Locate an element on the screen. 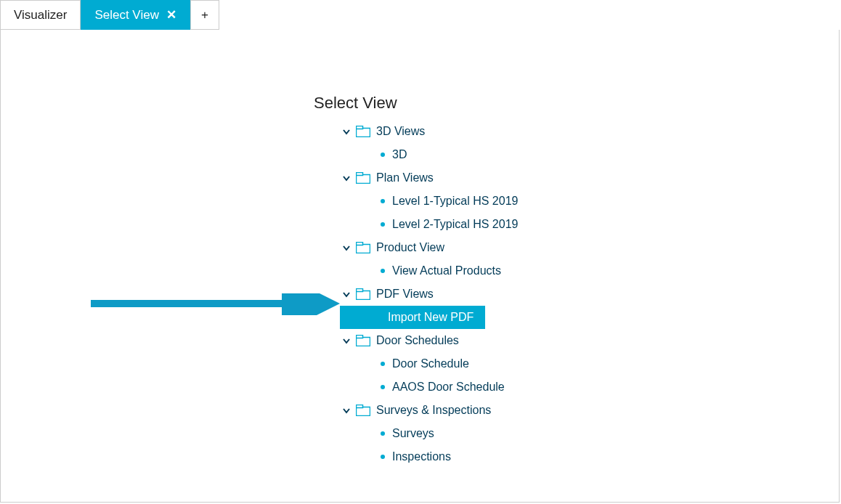 This screenshot has height=504, width=841. tree-item-label: Import New PDF is located at coordinates (431, 317).